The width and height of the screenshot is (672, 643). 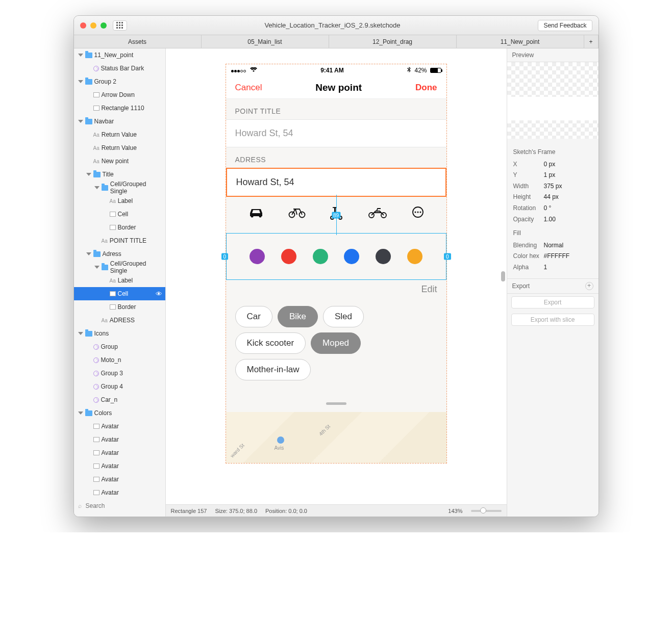 What do you see at coordinates (136, 188) in the screenshot?
I see `layer-label: Cell/Grouped Single` at bounding box center [136, 188].